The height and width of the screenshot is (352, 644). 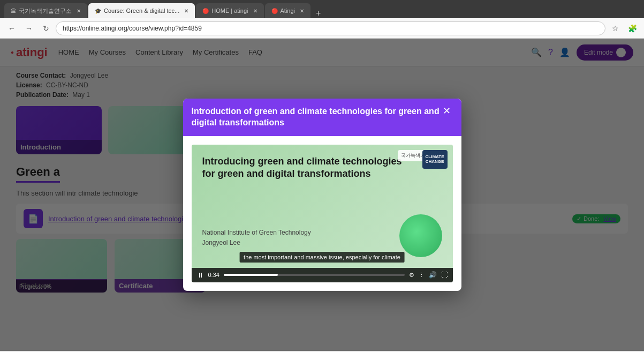 What do you see at coordinates (46, 11) in the screenshot?
I see `browser-tab-1: 🏛 국가녹색기술연구소 ✕` at bounding box center [46, 11].